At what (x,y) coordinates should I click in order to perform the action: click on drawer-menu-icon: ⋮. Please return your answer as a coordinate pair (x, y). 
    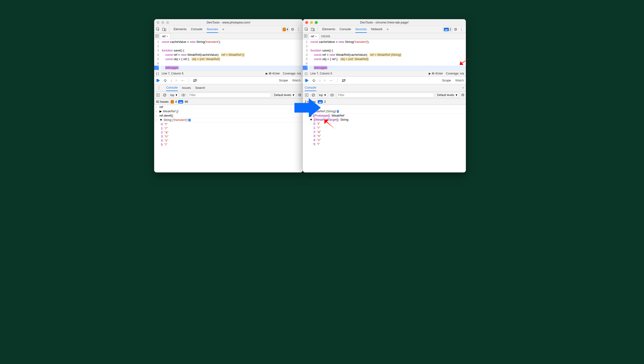
    Looking at the image, I should click on (159, 88).